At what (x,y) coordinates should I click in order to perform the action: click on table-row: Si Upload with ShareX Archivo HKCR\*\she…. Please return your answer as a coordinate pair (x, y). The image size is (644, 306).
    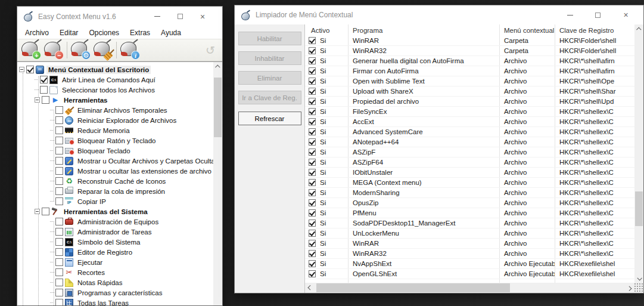
    Looking at the image, I should click on (469, 92).